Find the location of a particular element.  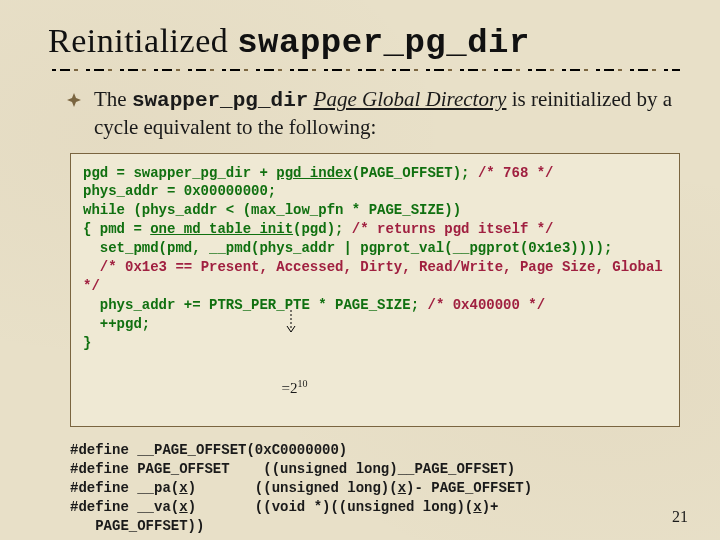

def-4u: x is located at coordinates (183, 507).